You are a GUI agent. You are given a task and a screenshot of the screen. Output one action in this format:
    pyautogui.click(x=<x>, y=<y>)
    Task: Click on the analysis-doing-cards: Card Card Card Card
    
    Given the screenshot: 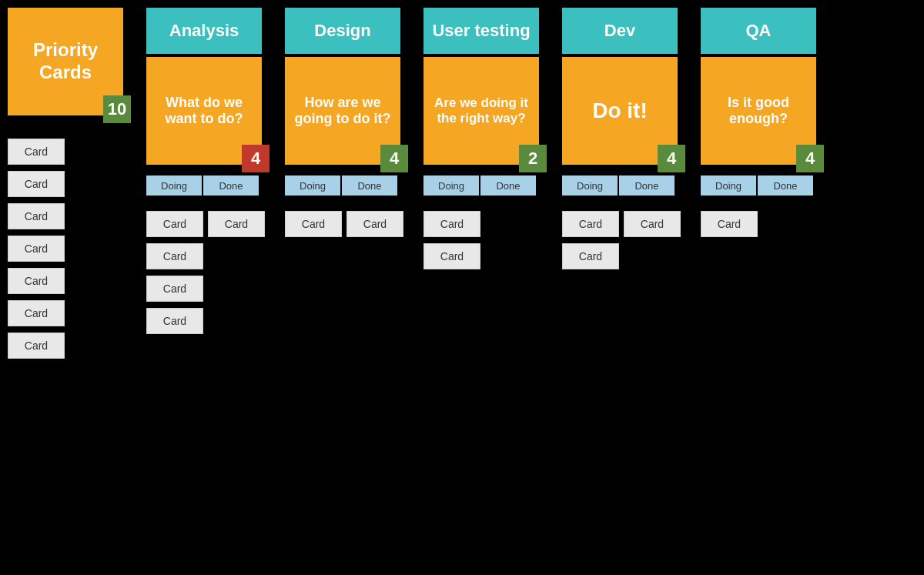 What is the action you would take?
    pyautogui.click(x=175, y=272)
    